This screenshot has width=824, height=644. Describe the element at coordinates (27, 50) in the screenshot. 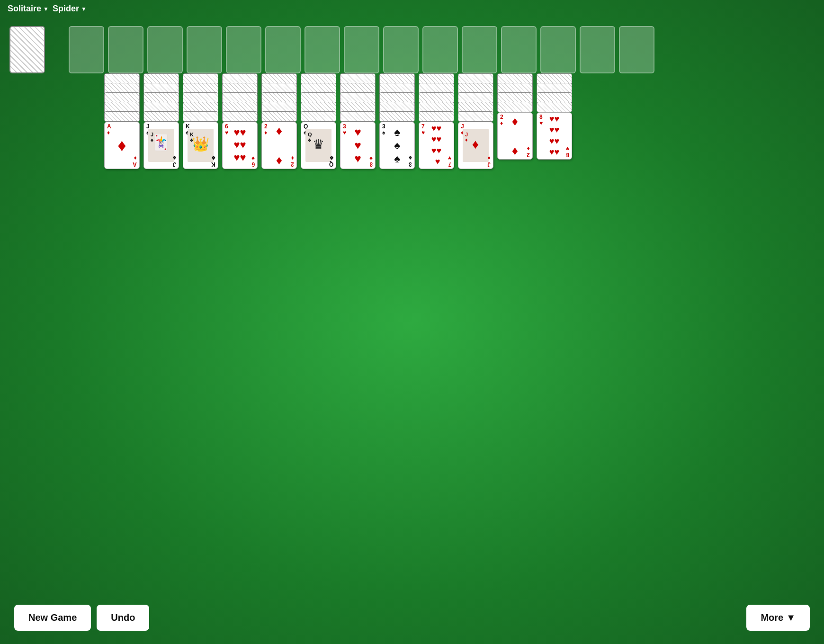

I see `stock-pile` at that location.